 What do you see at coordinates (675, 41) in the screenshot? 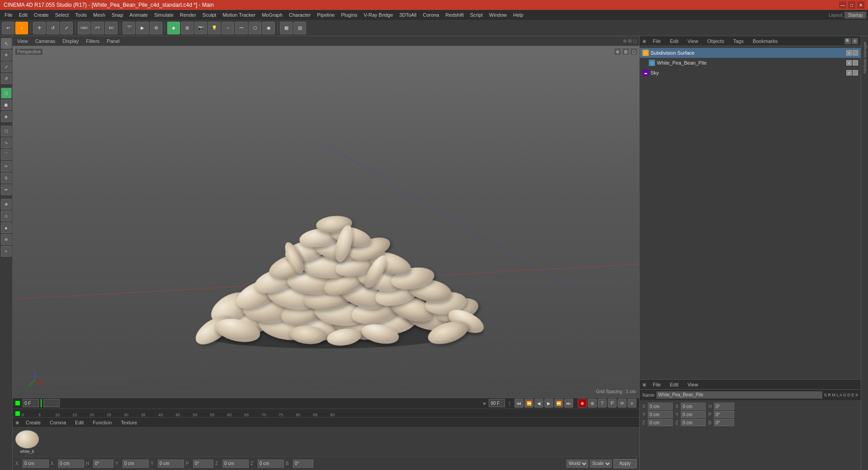
I see `obj-menu-edit: Edit` at bounding box center [675, 41].